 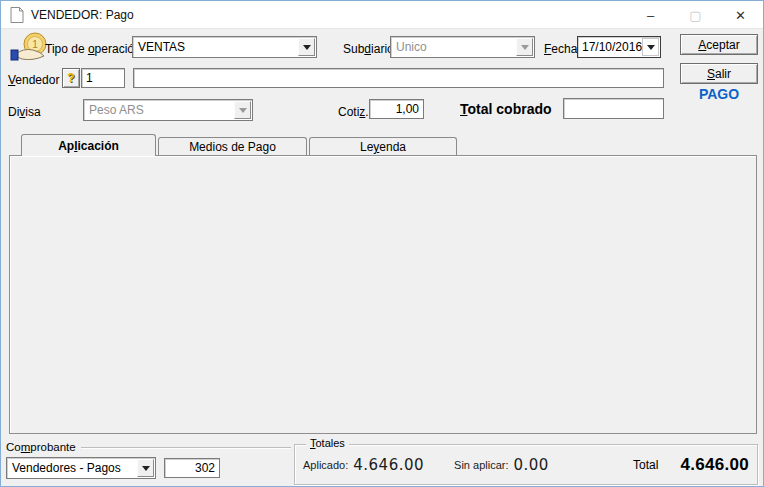 I want to click on total-value: 4.646.00, so click(x=714, y=465).